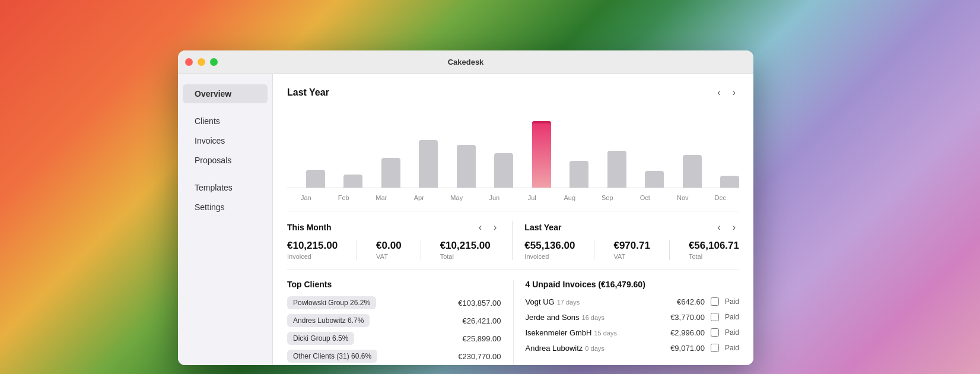 The width and height of the screenshot is (980, 374). What do you see at coordinates (594, 348) in the screenshot?
I see `invoice-days: 0 days` at bounding box center [594, 348].